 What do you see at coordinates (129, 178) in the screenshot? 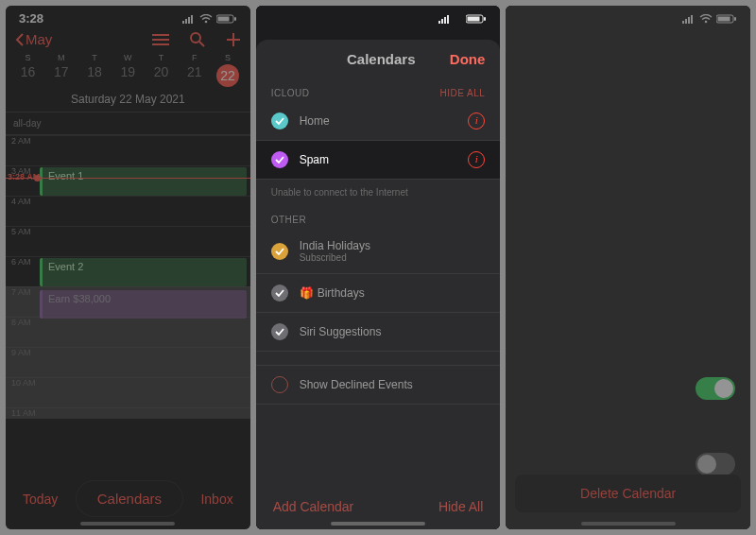
I see `now-indicator-line` at bounding box center [129, 178].